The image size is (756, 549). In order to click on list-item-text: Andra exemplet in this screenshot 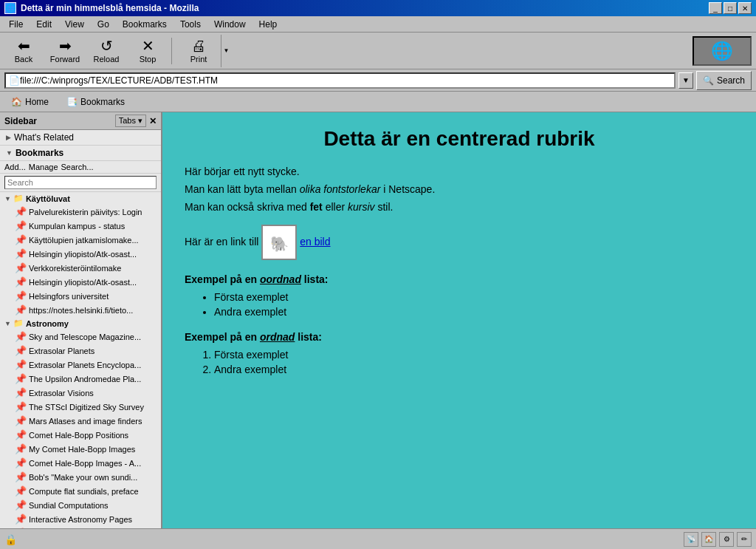, I will do `click(250, 312)`.